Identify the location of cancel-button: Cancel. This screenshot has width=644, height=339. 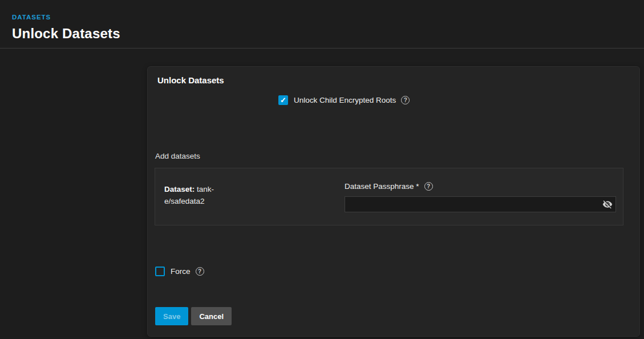
(211, 316).